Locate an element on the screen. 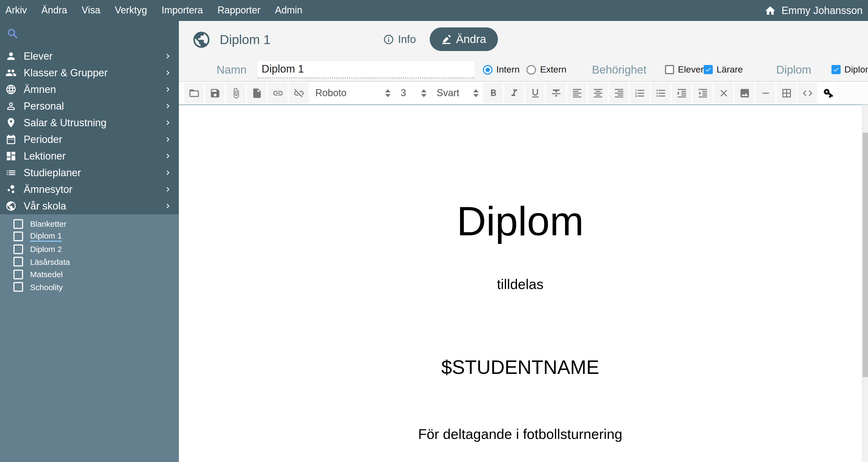 This screenshot has width=868, height=462. sidebar-subitem-matsedel: Matsedel is located at coordinates (90, 274).